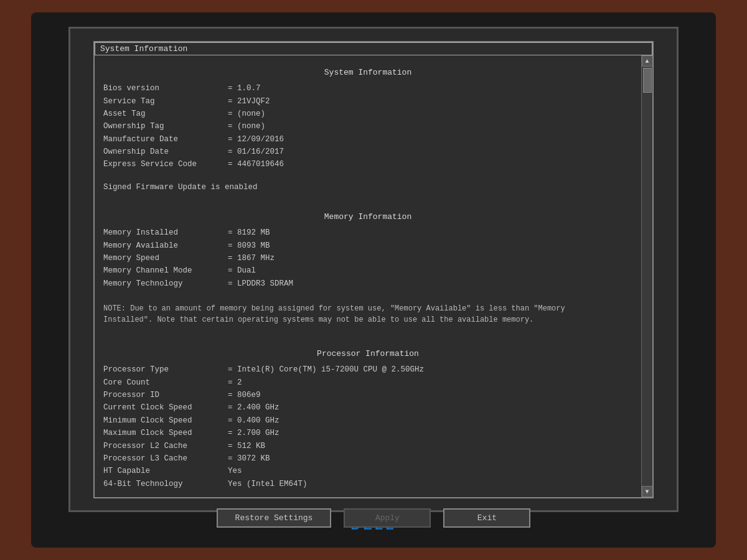 The image size is (747, 560). Describe the element at coordinates (368, 396) in the screenshot. I see `table-row: Processor ID = 806e9` at that location.